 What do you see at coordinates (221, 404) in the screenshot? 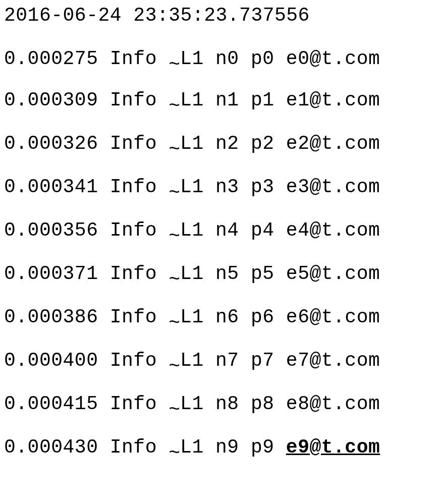
I see `log-line: 0.000415 Info L1 n8 p8 e8@t.com` at bounding box center [221, 404].